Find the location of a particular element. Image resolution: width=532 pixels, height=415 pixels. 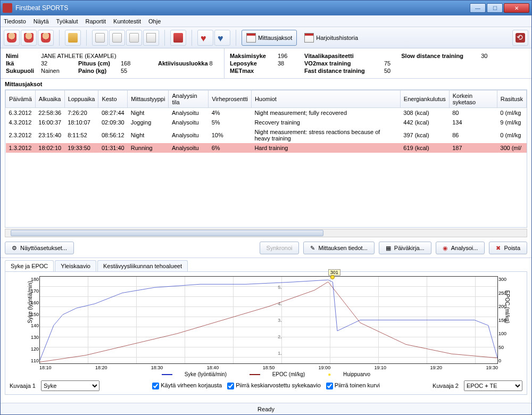

tab-syke-epoc: Syke ja EPOC is located at coordinates (29, 266).